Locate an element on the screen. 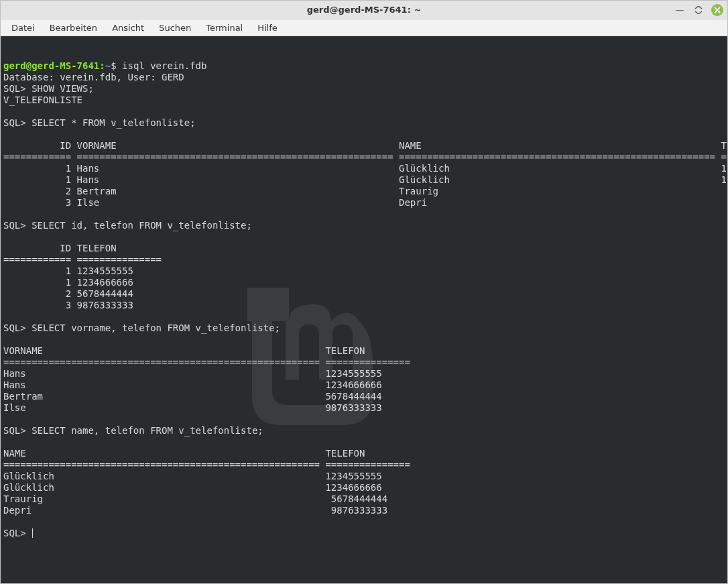 The height and width of the screenshot is (584, 728). result-row: Bertram 5678444444 is located at coordinates (193, 396).